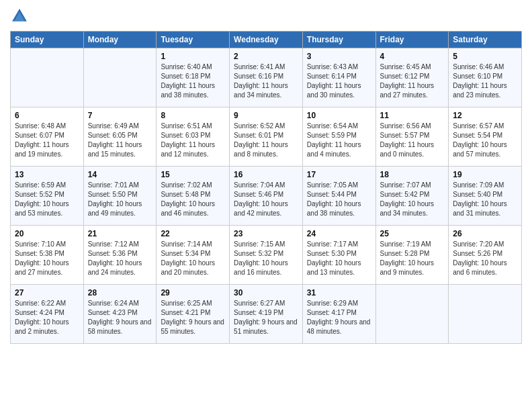 This screenshot has height=411, width=532. What do you see at coordinates (47, 318) in the screenshot?
I see `day-info: Sunrise: 6:22 AMSunset: 4:24 PMDaylight:…` at bounding box center [47, 318].